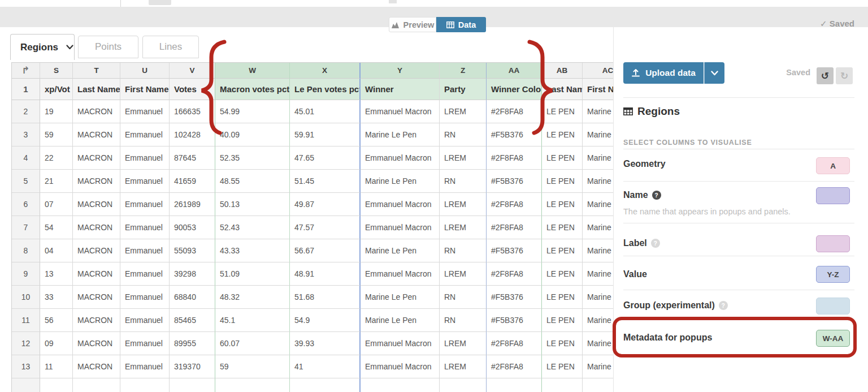 The height and width of the screenshot is (392, 868). What do you see at coordinates (253, 320) in the screenshot?
I see `cell-W11: 45.1` at bounding box center [253, 320].